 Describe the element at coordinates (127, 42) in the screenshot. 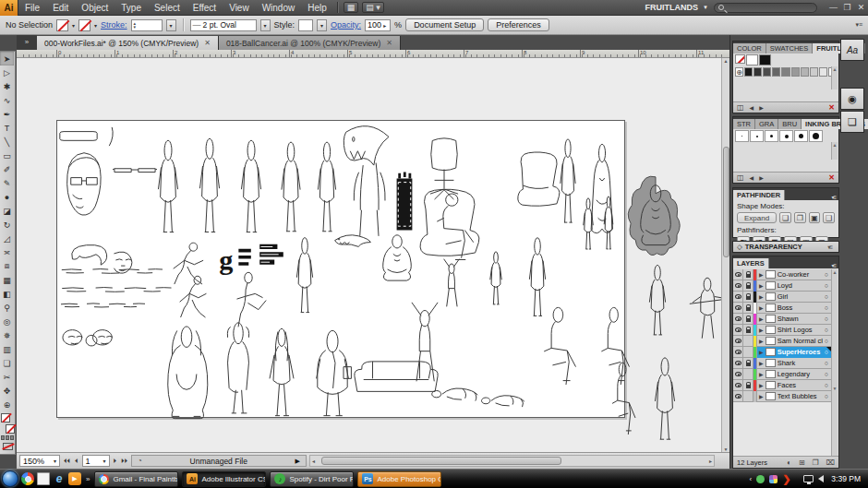

I see `document-tab-0: 000-WorkFiles.ai* @ 150% (CMYK/Preview)✕` at that location.